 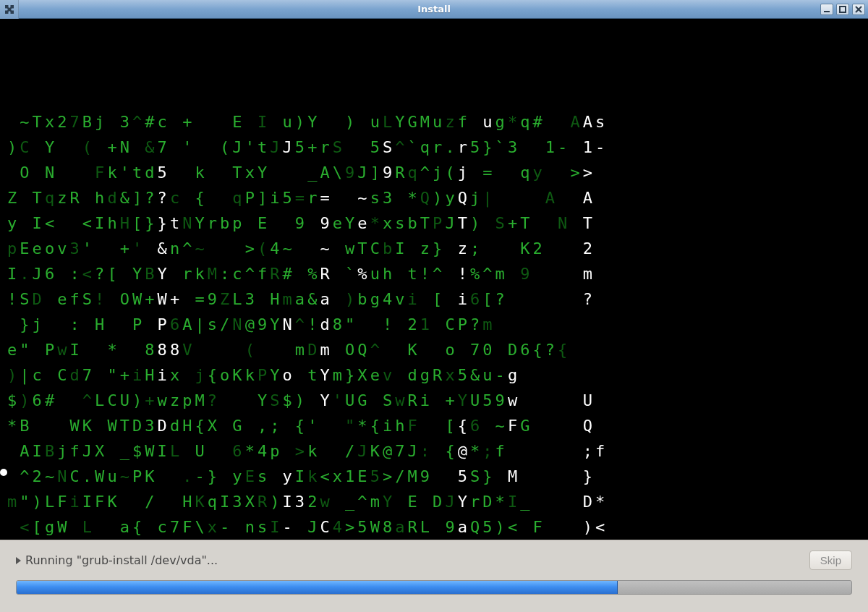 What do you see at coordinates (317, 587) in the screenshot?
I see `progress-bar-fill` at bounding box center [317, 587].